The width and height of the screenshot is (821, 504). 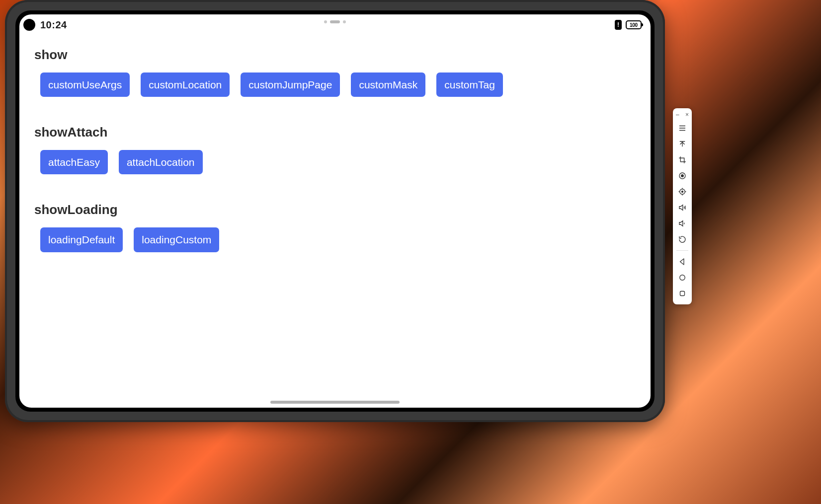 What do you see at coordinates (682, 160) in the screenshot?
I see `crop-icon` at bounding box center [682, 160].